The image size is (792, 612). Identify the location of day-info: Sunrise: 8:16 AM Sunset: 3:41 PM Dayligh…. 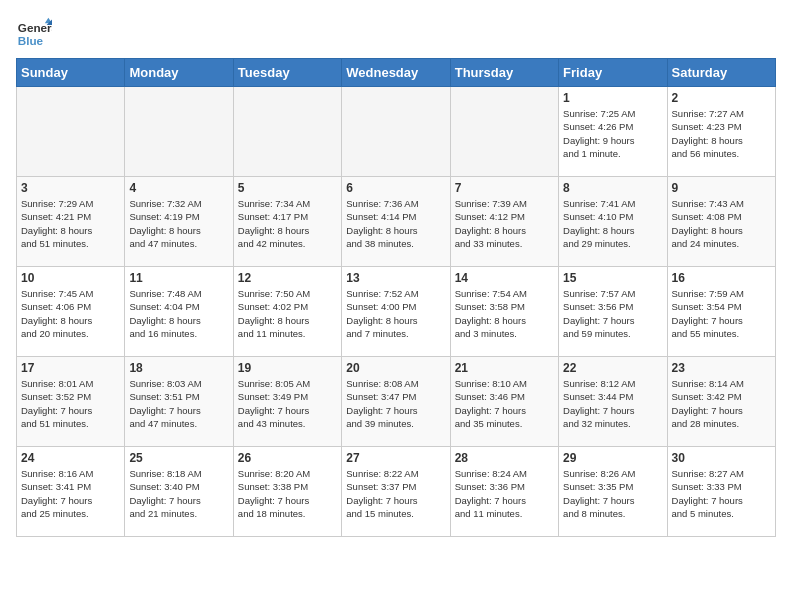
(70, 494).